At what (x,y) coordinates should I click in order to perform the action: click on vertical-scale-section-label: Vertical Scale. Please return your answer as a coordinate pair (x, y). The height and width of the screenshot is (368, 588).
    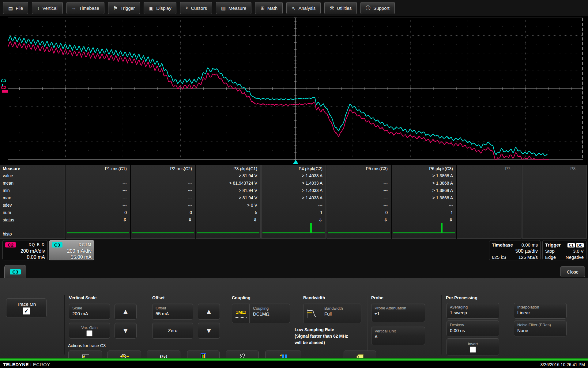
    Looking at the image, I should click on (83, 298).